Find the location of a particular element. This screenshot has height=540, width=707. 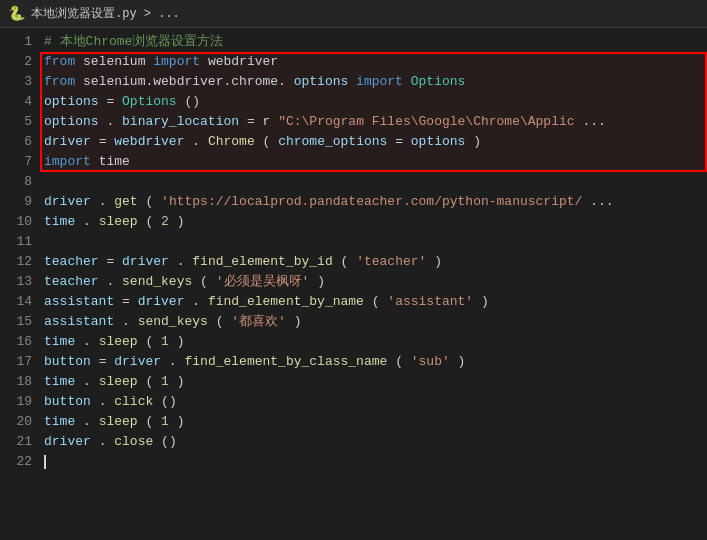

paren-10b: ) is located at coordinates (181, 222).